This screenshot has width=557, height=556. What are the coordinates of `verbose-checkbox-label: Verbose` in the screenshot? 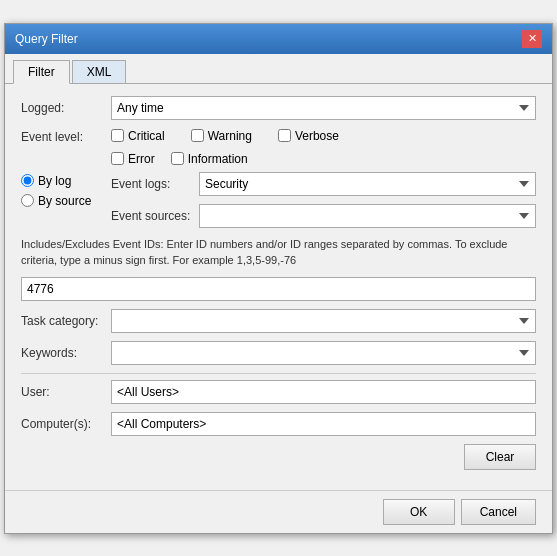 It's located at (308, 136).